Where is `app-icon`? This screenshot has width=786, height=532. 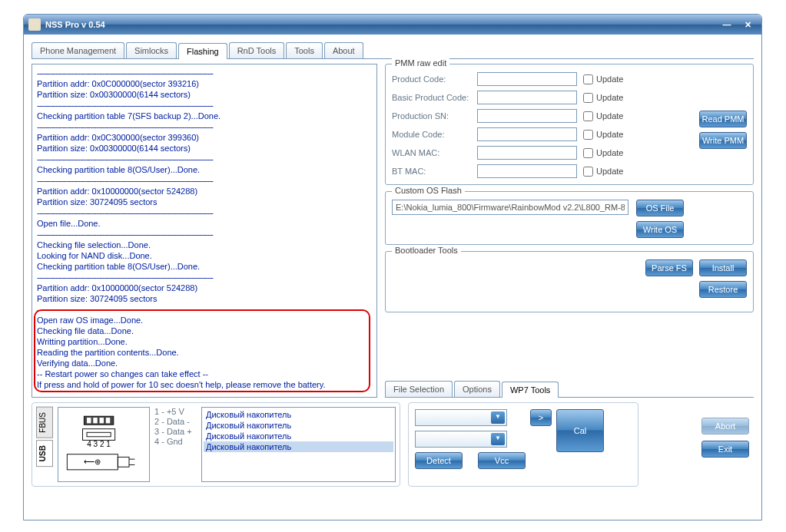 app-icon is located at coordinates (35, 25).